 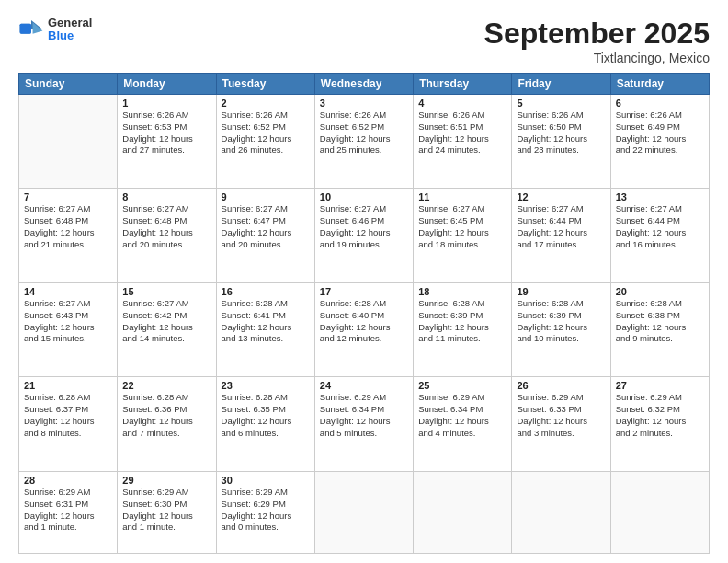 What do you see at coordinates (660, 197) in the screenshot?
I see `day-number: 13` at bounding box center [660, 197].